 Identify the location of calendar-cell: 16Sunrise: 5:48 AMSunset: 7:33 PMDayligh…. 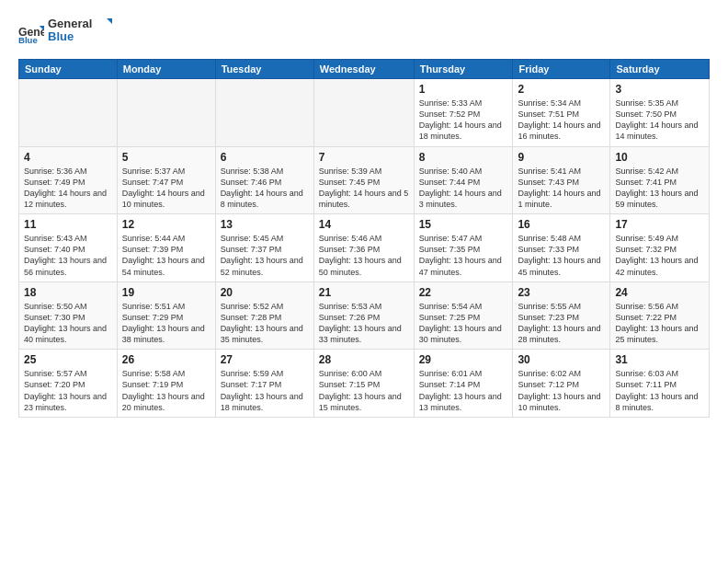
(562, 248).